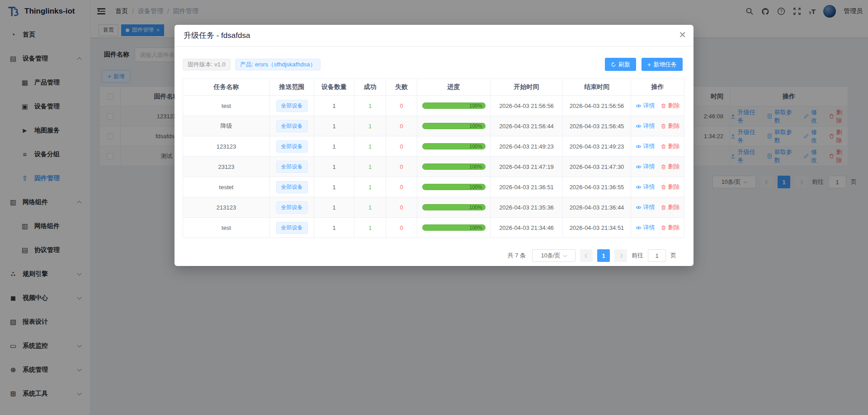 The width and height of the screenshot is (868, 415). I want to click on modal-buttons: 刷新 + 新增任务, so click(644, 64).